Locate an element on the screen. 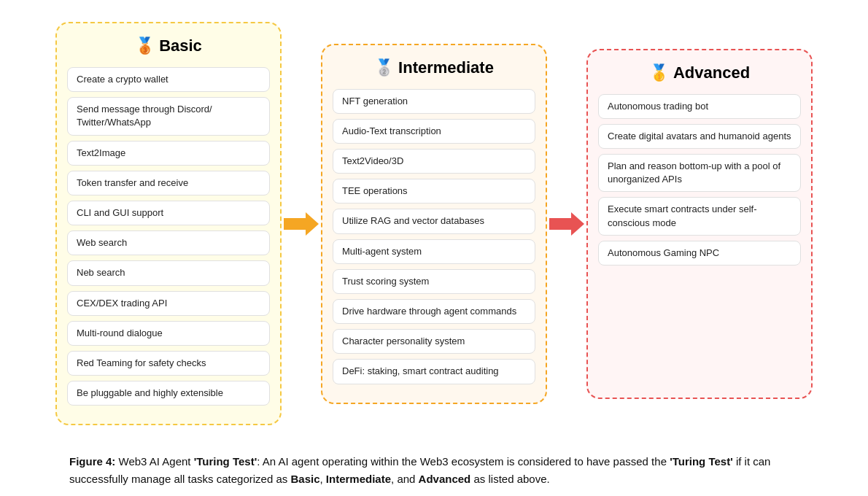 The height and width of the screenshot is (496, 868). arrow-basic-to-intermediate is located at coordinates (301, 224).